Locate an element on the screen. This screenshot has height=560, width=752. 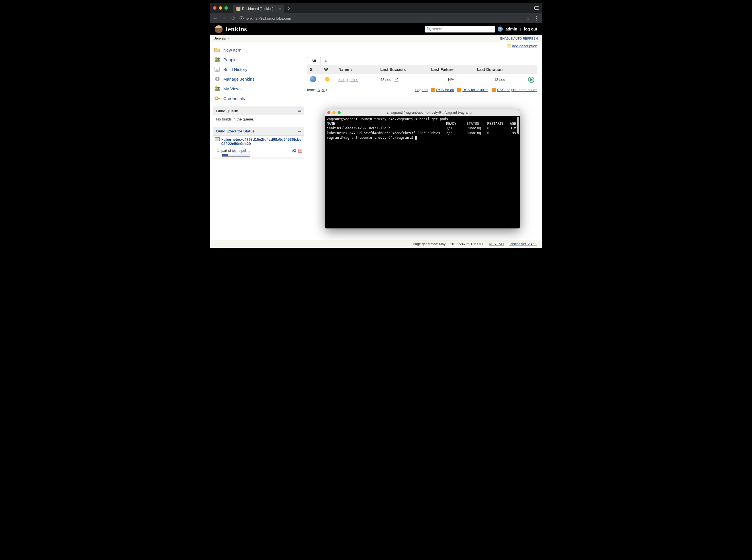
new-tab-button: ❯ is located at coordinates (289, 8).